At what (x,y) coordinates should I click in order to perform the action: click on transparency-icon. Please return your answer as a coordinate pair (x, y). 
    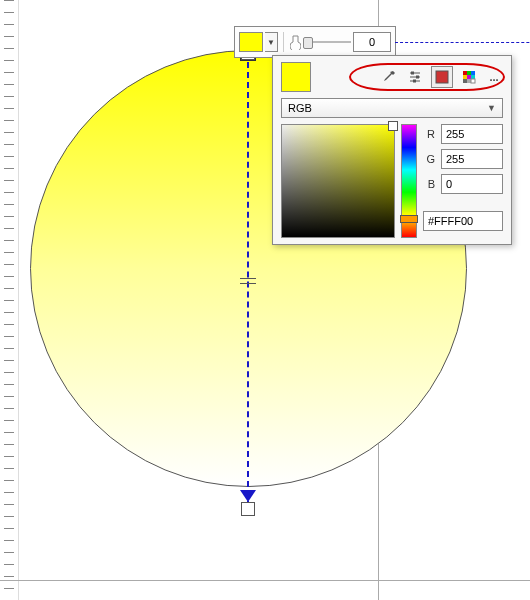
    Looking at the image, I should click on (295, 42).